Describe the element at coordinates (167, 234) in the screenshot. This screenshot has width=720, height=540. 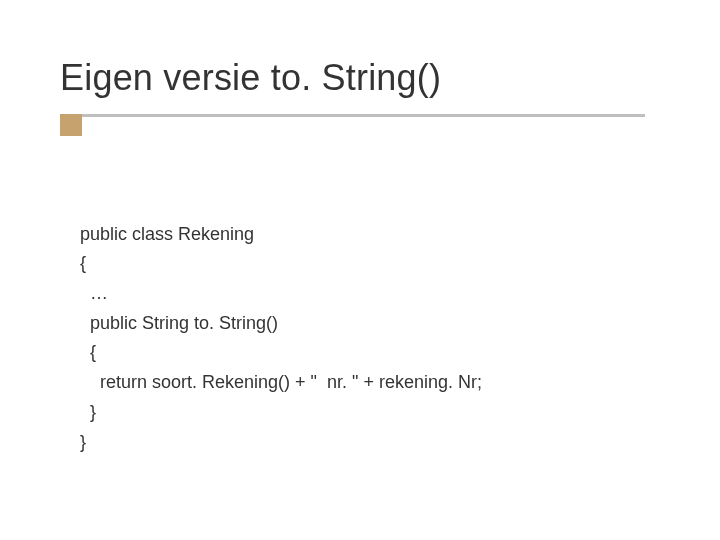
I see `code-line: public class Rekening` at that location.